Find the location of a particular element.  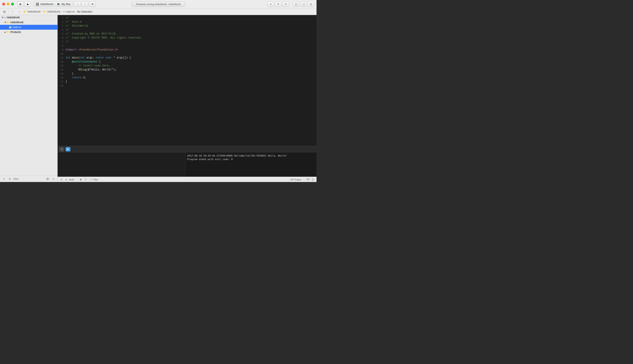

filter-icon: ⊙ is located at coordinates (10, 179).